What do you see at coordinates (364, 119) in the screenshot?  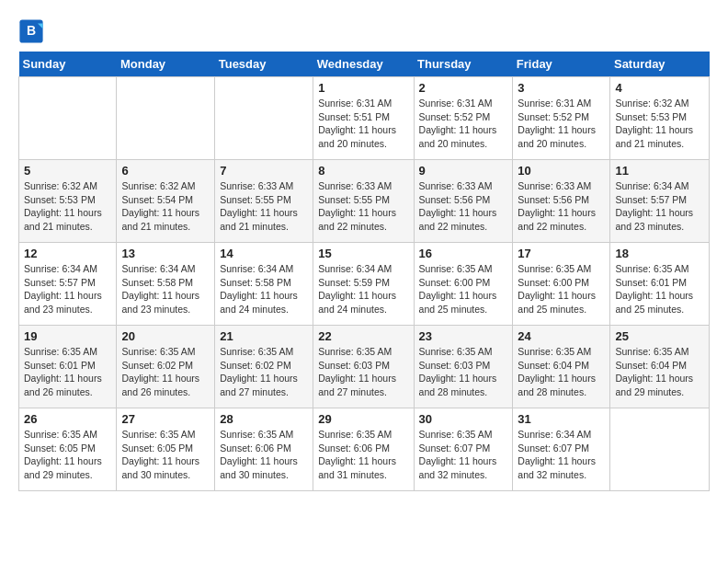 I see `week-row-0: 1Sunrise: 6:31 AM Sunset: 5:51 PM Daylig…` at bounding box center [364, 119].